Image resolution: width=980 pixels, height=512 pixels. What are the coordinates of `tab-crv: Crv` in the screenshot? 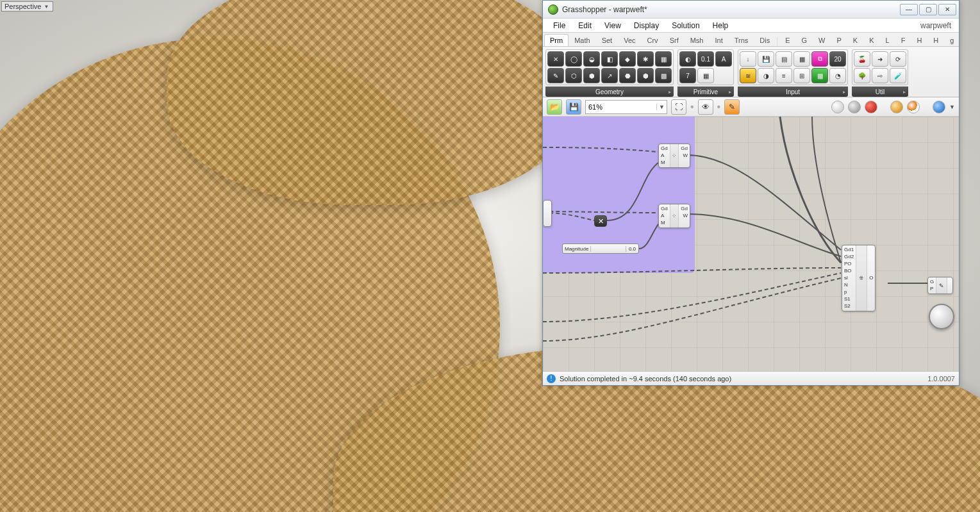 It's located at (652, 40).